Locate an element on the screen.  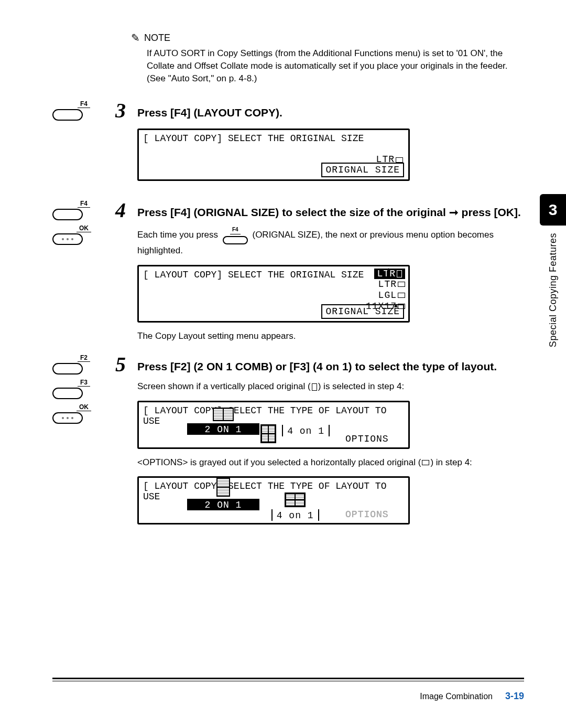
page-footer: Image Combination 3-19 is located at coordinates (288, 690).